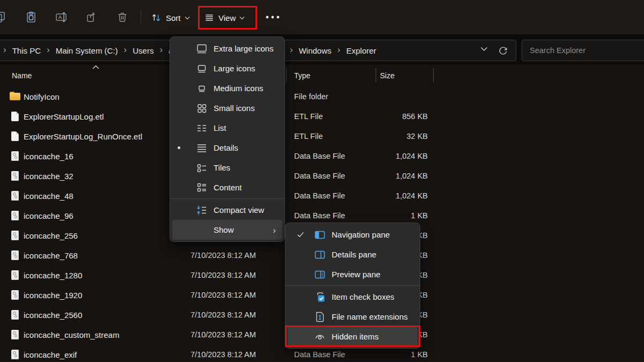 Image resolution: width=644 pixels, height=362 pixels. Describe the element at coordinates (583, 50) in the screenshot. I see `search-input` at that location.